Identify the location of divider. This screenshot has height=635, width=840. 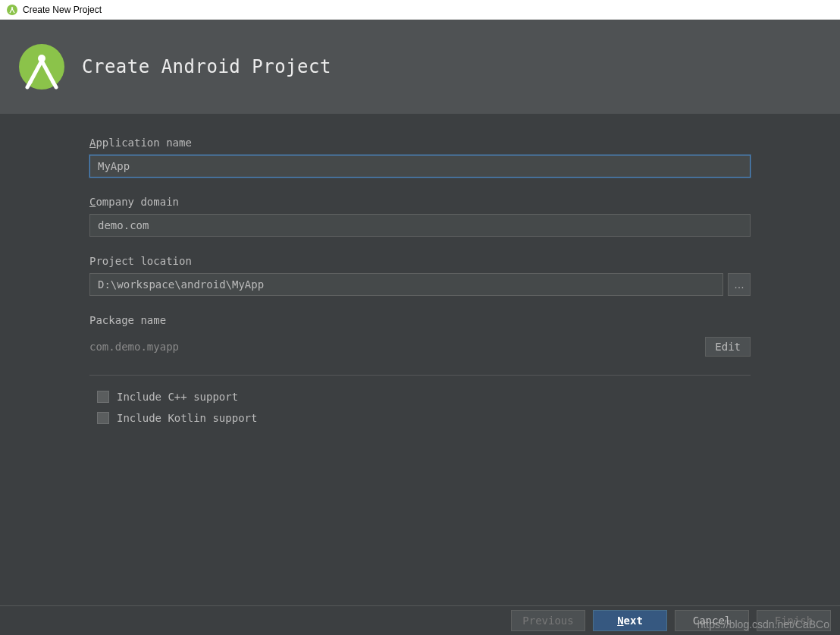
(420, 375).